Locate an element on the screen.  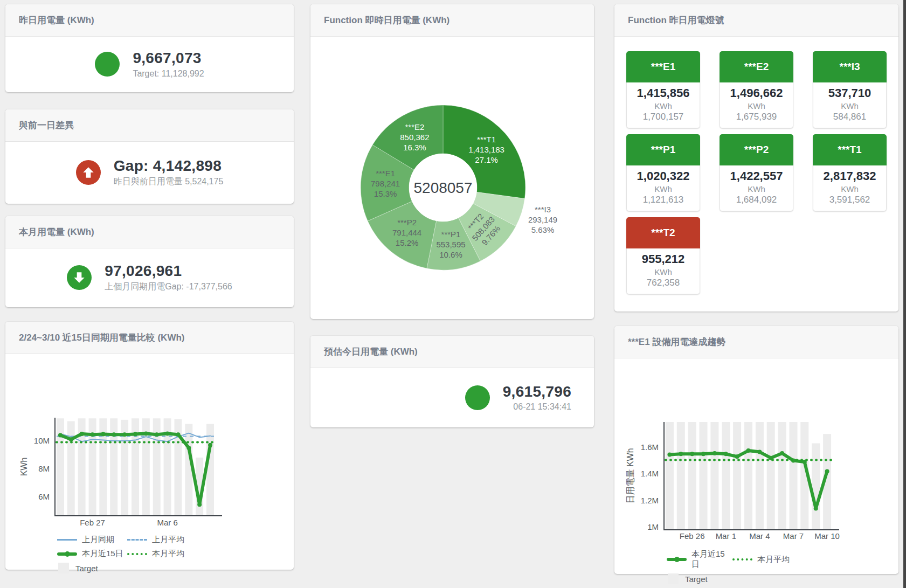
tile-value: 537,710 is located at coordinates (849, 93).